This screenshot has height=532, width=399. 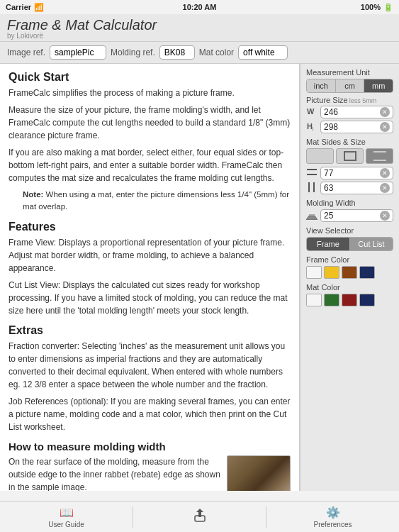 What do you see at coordinates (350, 244) in the screenshot?
I see `view-selector-buttons: Frame Cut List` at bounding box center [350, 244].